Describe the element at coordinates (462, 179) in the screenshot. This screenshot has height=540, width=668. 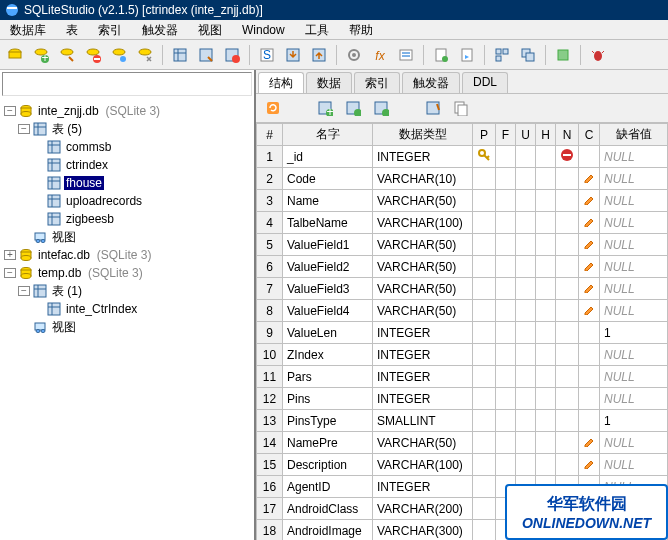
I see `column-row: 2 Code VARCHAR(10) NULL` at that location.